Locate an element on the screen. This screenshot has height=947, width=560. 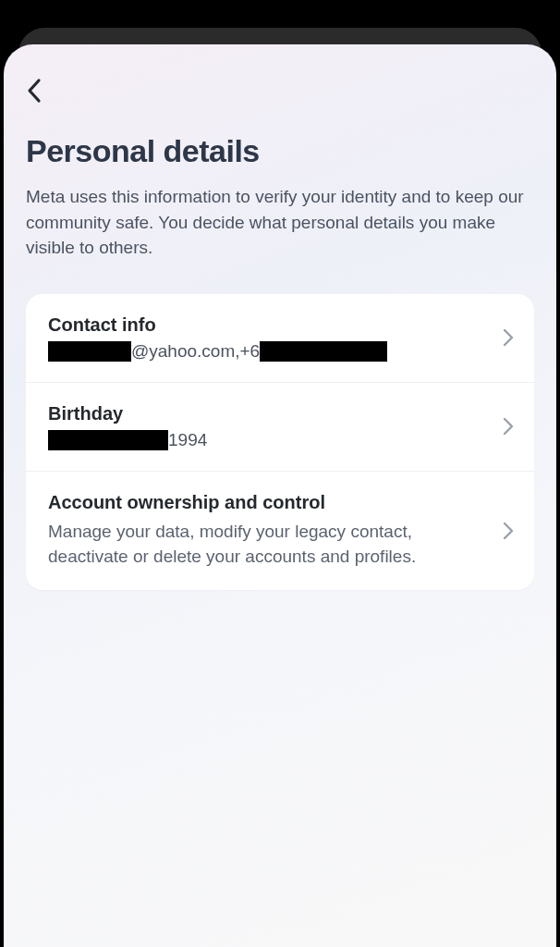
birthday-content: Birthday 1994 is located at coordinates (270, 427).